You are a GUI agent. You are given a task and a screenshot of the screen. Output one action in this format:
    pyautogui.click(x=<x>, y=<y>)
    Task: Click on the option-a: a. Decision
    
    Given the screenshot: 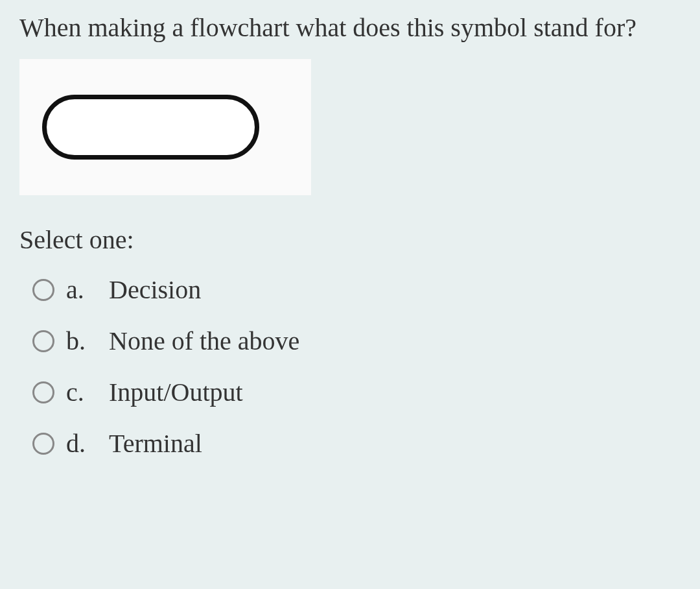 What is the action you would take?
    pyautogui.click(x=356, y=289)
    